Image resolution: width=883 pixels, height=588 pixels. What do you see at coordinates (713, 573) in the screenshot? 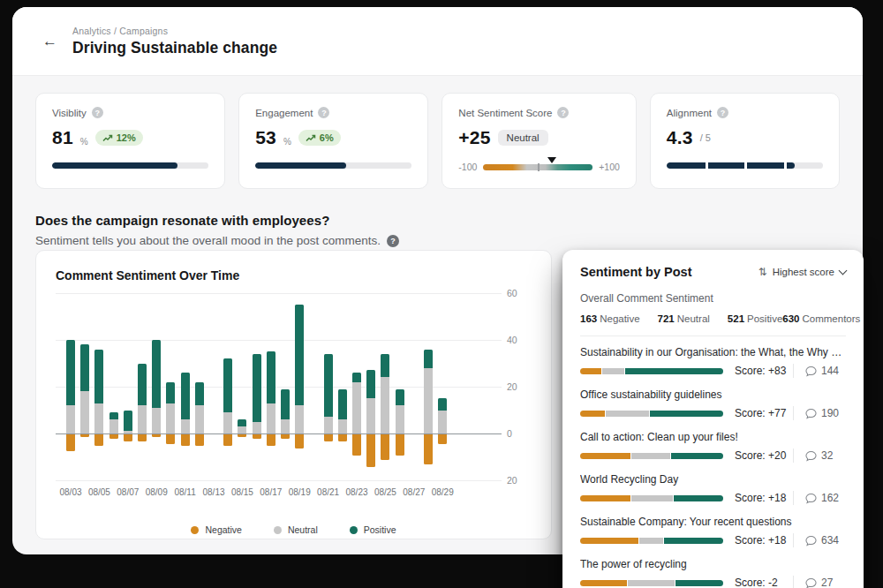
I see `post-list-item: The power of recycling Score: -2 27` at bounding box center [713, 573].